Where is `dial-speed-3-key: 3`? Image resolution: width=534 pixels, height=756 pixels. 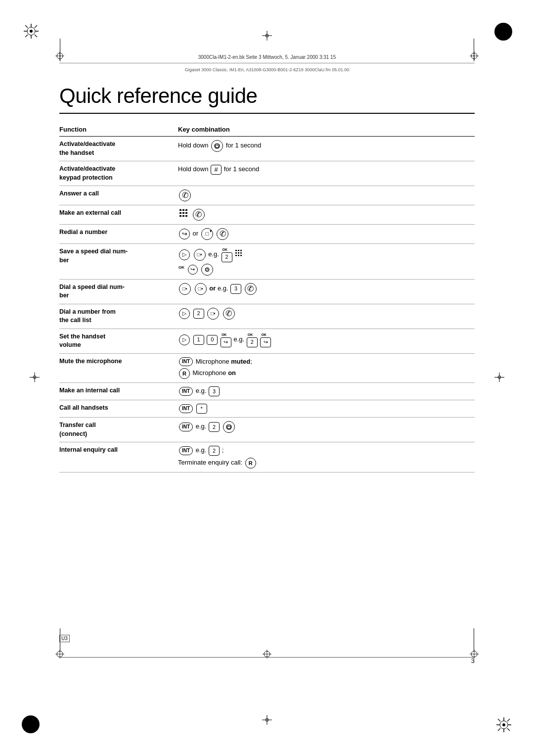
dial-speed-3-key: 3 is located at coordinates (236, 289).